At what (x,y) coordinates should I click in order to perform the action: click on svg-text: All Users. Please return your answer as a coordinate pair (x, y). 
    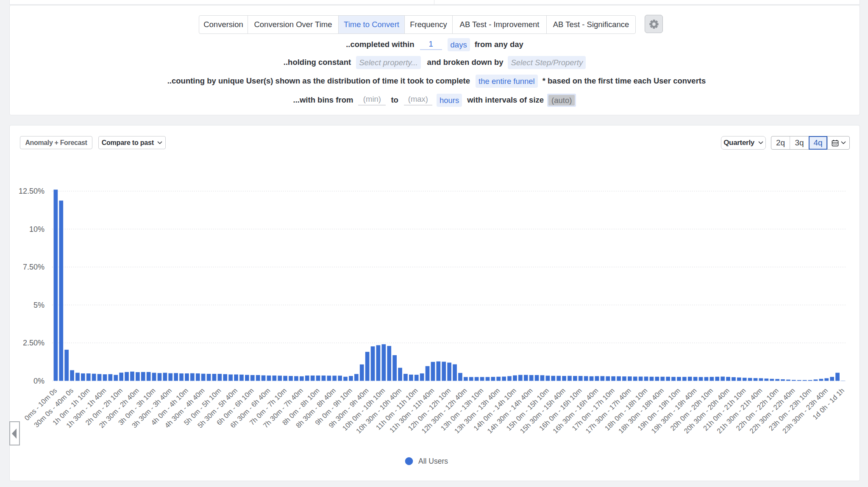
    Looking at the image, I should click on (433, 461).